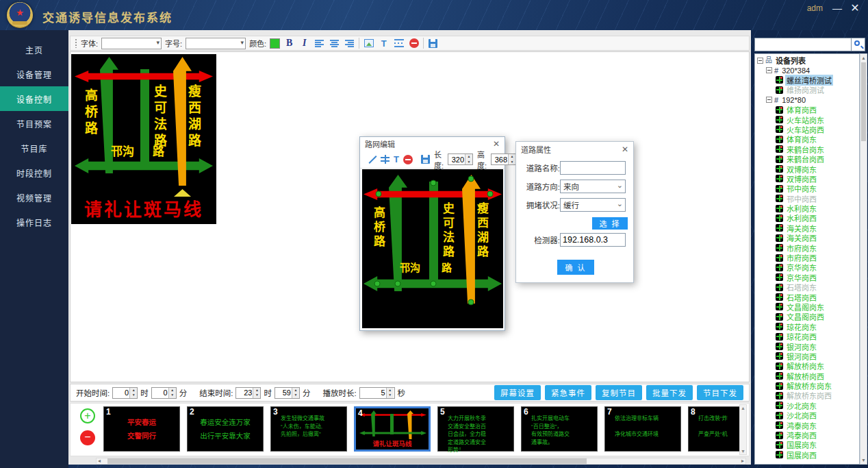 The height and width of the screenshot is (468, 868). Describe the element at coordinates (807, 376) in the screenshot. I see `tree-item: 解放桥岗西` at that location.